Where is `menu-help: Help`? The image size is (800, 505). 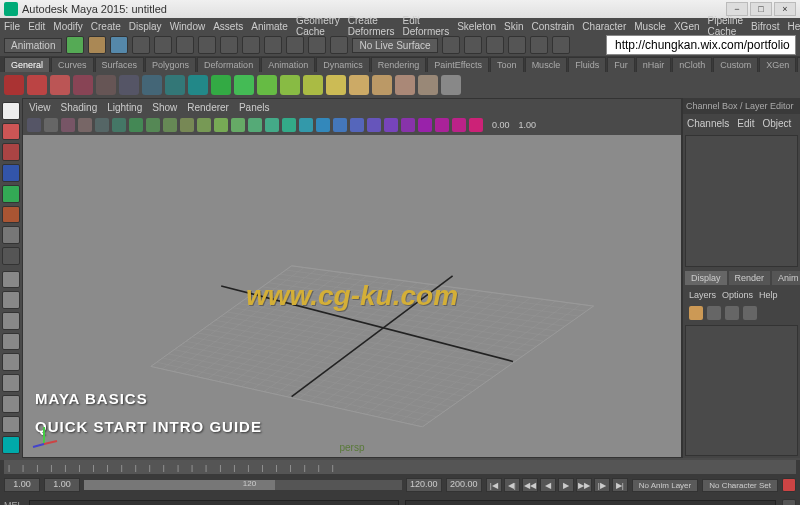
menu-help: Help is located at coordinates (794, 26).